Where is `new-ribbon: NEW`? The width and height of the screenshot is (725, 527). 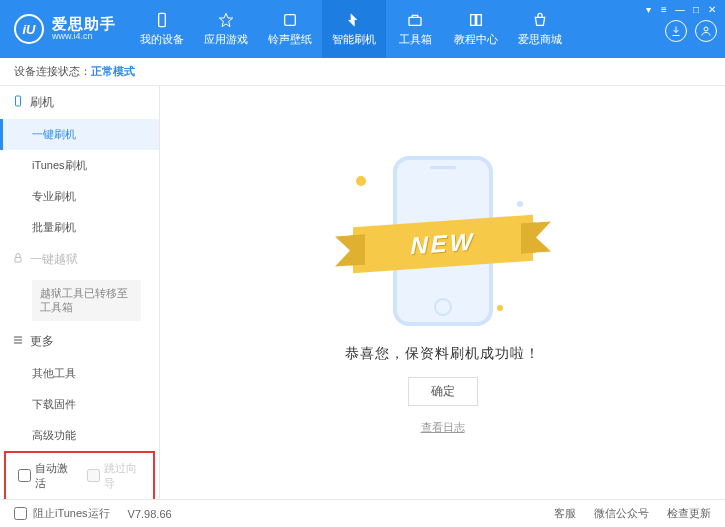
new-ribbon: NEW is located at coordinates (443, 244).